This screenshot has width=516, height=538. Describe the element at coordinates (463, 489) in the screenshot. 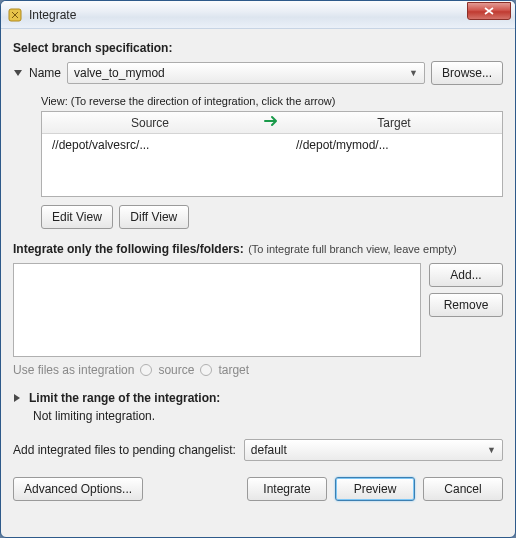

I see `cancel-button: Cancel` at that location.